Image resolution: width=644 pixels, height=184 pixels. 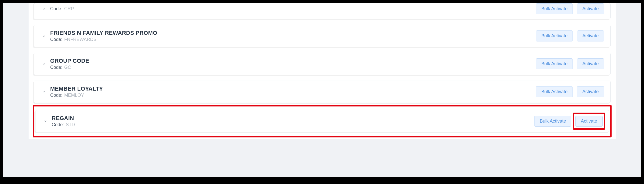 What do you see at coordinates (70, 125) in the screenshot?
I see `code-value: STD` at bounding box center [70, 125].